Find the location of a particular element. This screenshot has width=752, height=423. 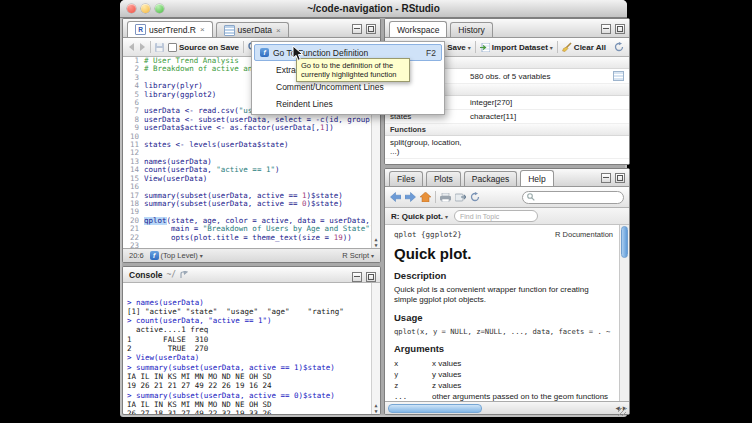

help-search-input is located at coordinates (573, 198).